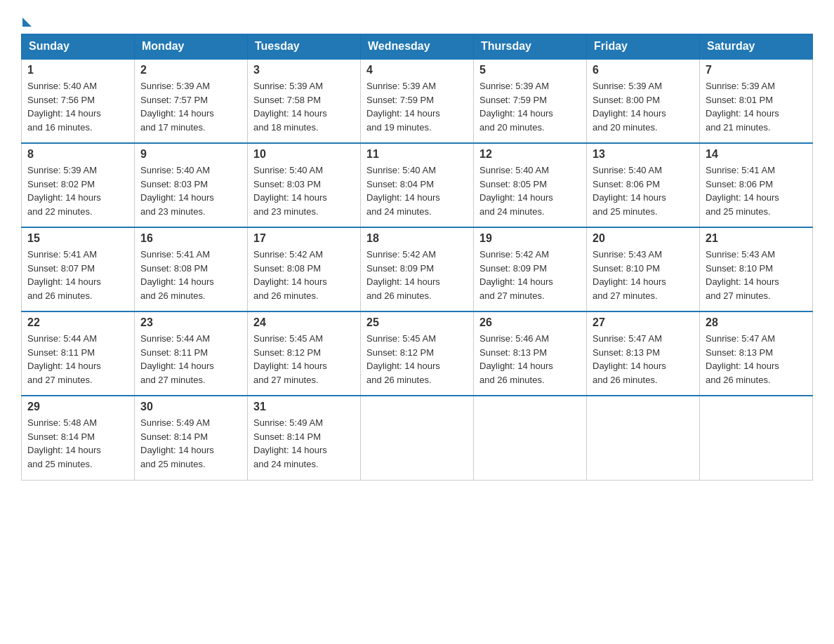 This screenshot has width=834, height=644. What do you see at coordinates (417, 185) in the screenshot?
I see `calendar-day-cell: 11Sunrise: 5:40 AMSunset: 8:04 PMDayligh…` at bounding box center [417, 185].